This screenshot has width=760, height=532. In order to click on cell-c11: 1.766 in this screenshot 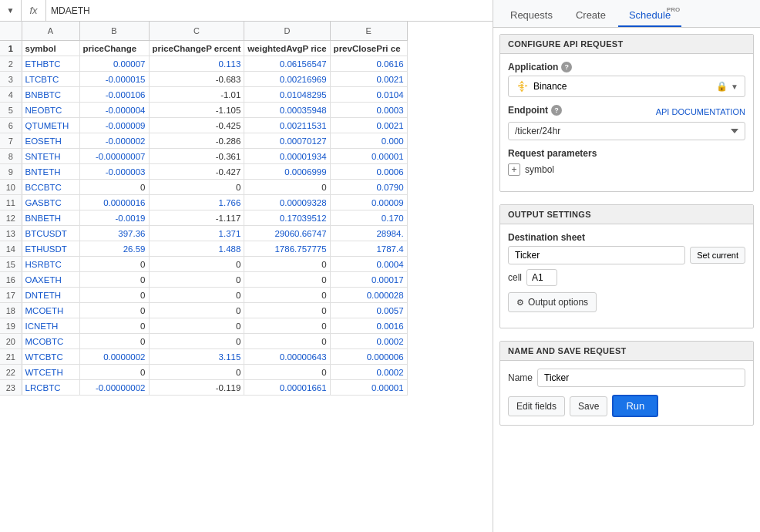, I will do `click(197, 203)`.